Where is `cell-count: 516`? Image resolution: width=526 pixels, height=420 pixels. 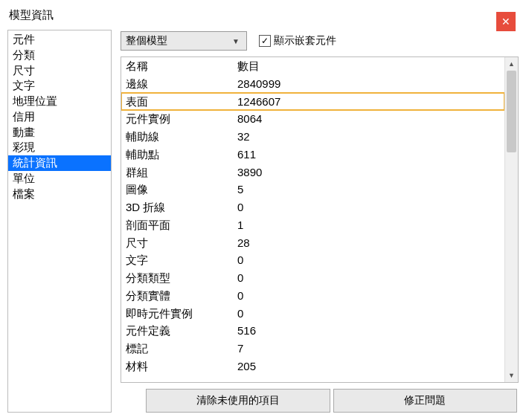
cell-count: 516 is located at coordinates (369, 331).